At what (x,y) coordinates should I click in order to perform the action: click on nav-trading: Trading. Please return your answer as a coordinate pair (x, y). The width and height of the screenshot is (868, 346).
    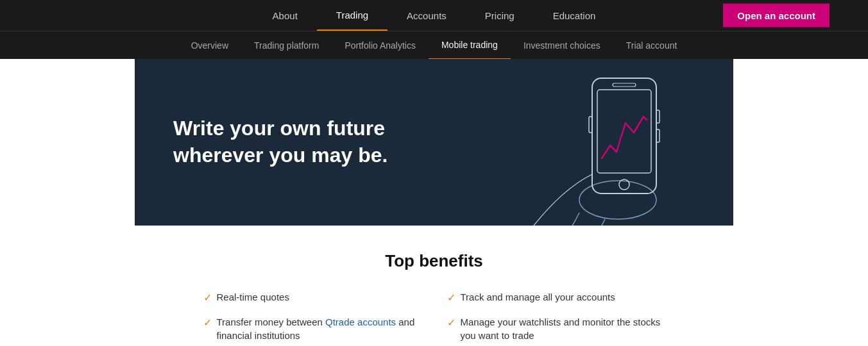
    Looking at the image, I should click on (352, 15).